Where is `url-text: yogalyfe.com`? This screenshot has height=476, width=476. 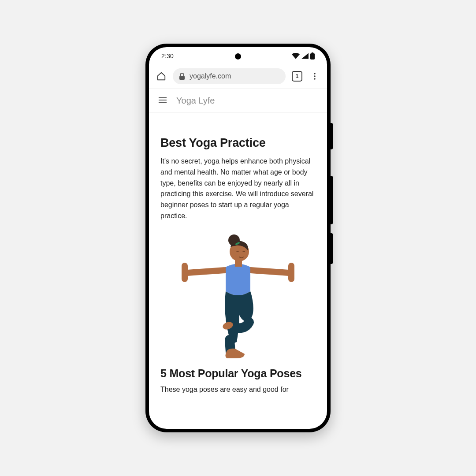 url-text: yogalyfe.com is located at coordinates (210, 76).